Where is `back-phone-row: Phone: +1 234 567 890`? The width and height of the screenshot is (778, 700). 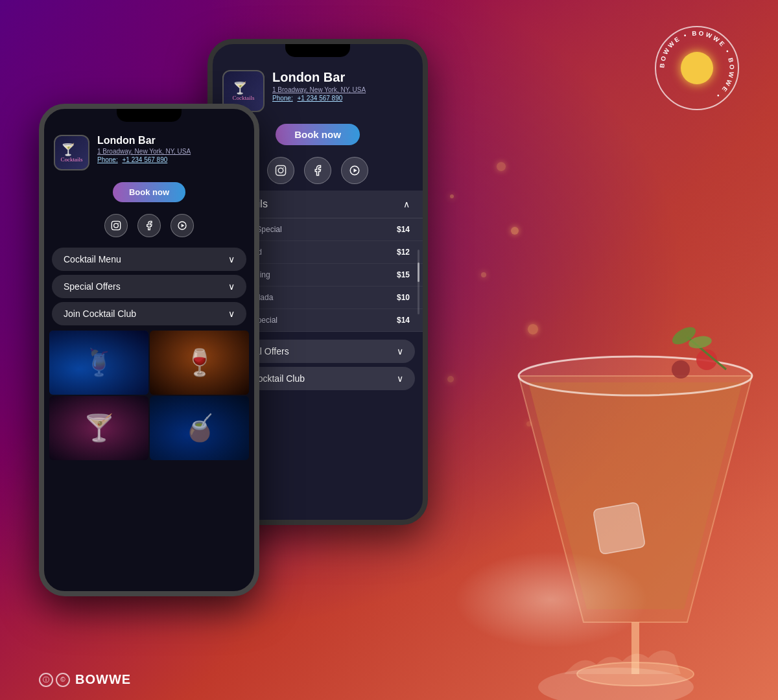 back-phone-row: Phone: +1 234 567 890 is located at coordinates (342, 99).